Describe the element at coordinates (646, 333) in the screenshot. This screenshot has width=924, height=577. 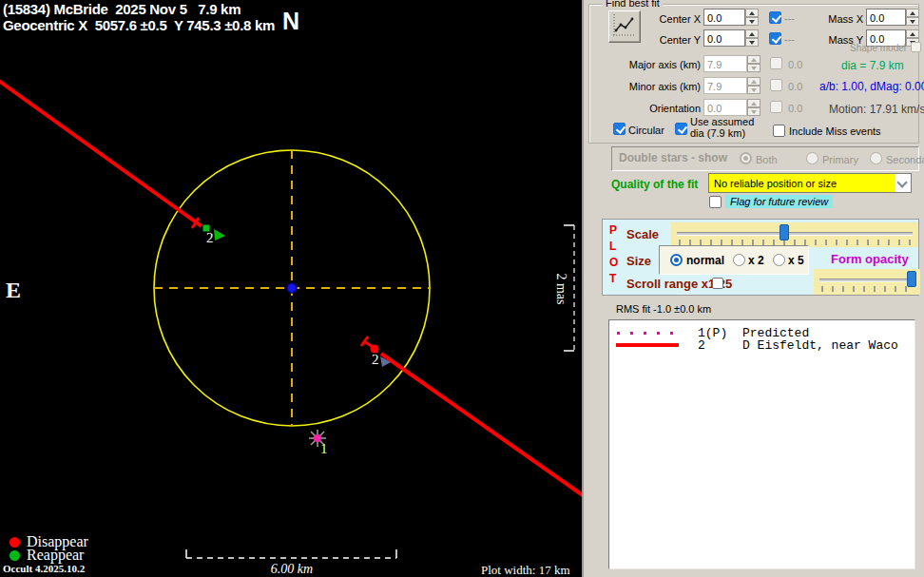
I see `predicted-line-sample` at that location.